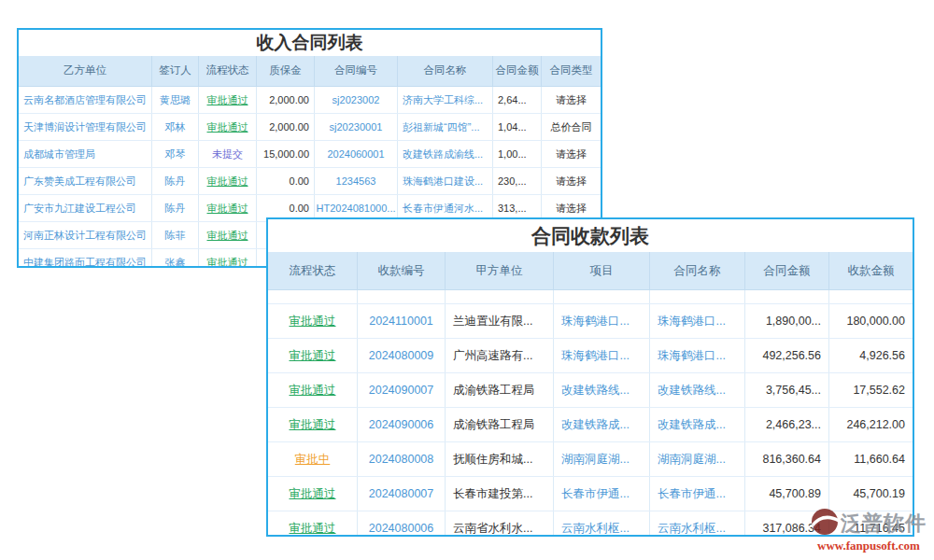 The width and height of the screenshot is (934, 560). Describe the element at coordinates (402, 459) in the screenshot. I see `receipt-no-cell: 2024080008` at that location.